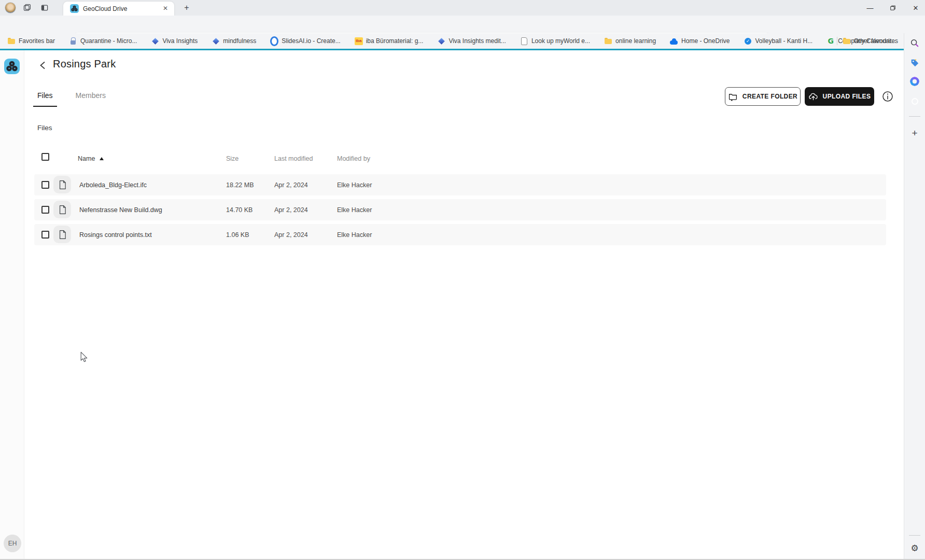 The width and height of the screenshot is (925, 560). Describe the element at coordinates (103, 41) in the screenshot. I see `favorite-bookmark: Quarantine - Micro...` at that location.